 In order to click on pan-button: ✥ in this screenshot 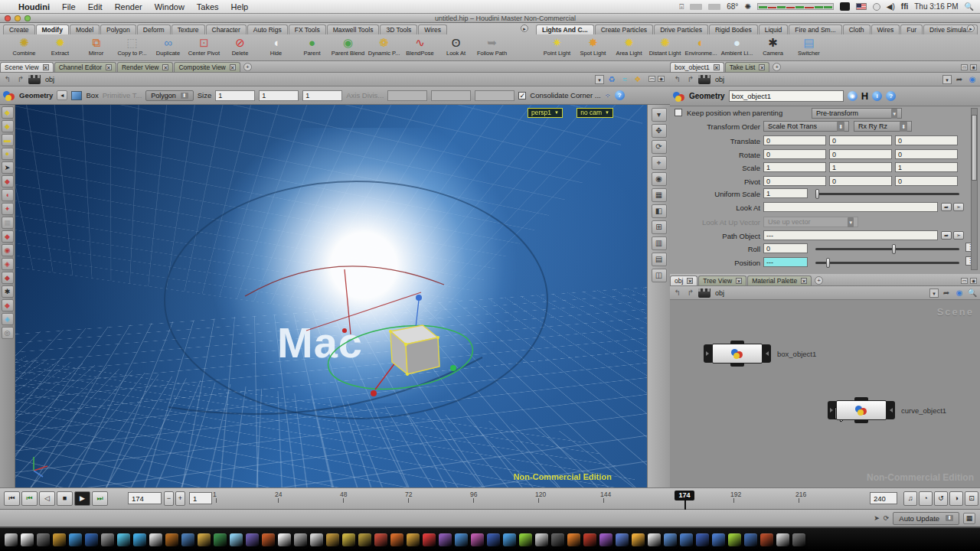, I will do `click(659, 131)`.